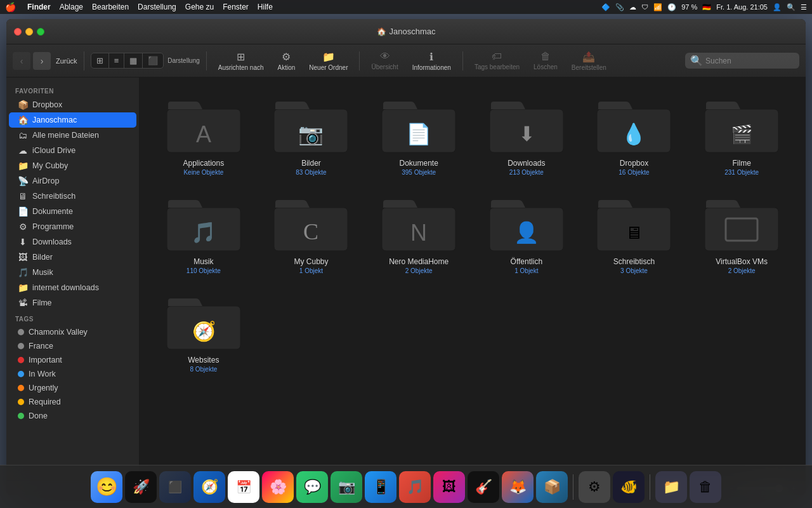  I want to click on dock-safari: 🧭, so click(209, 487).